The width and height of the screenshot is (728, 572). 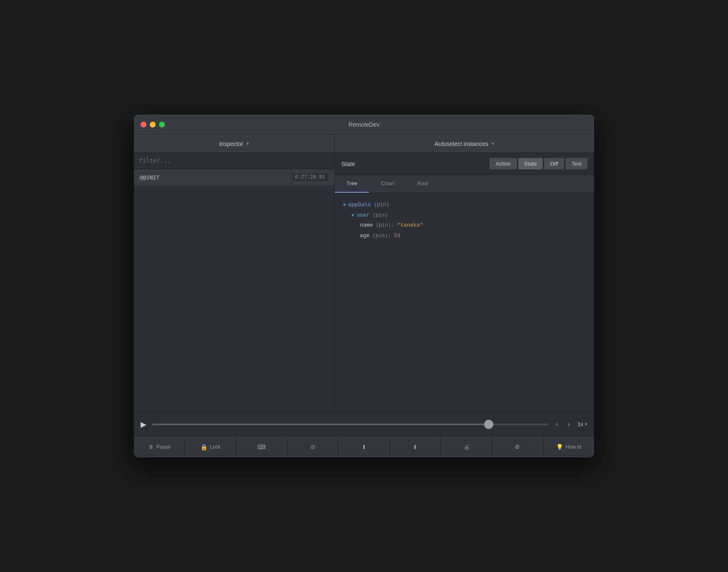 What do you see at coordinates (144, 424) in the screenshot?
I see `play-icon: ▶` at bounding box center [144, 424].